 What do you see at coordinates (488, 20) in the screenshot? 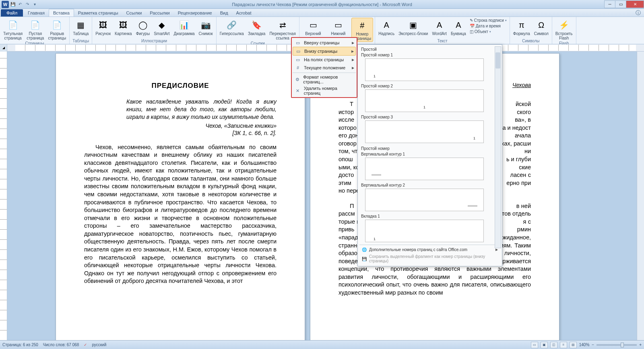
I see `signature-line-button: ✎Строка подписи▾` at bounding box center [488, 20].